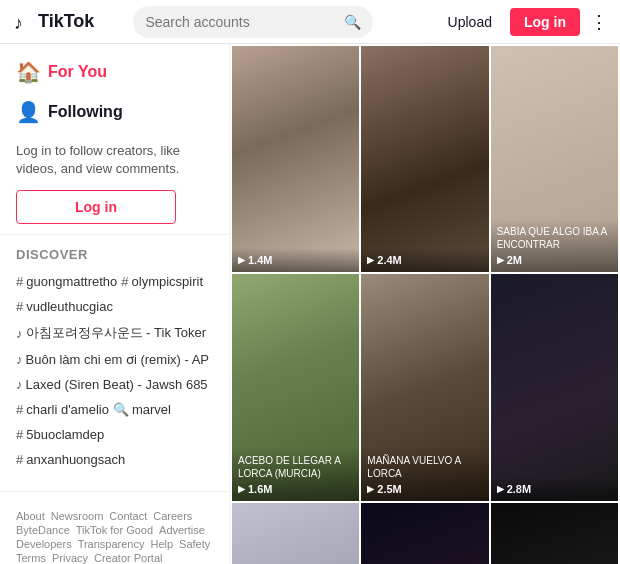  I want to click on sidebar-item-following: 👤 Following, so click(114, 112).